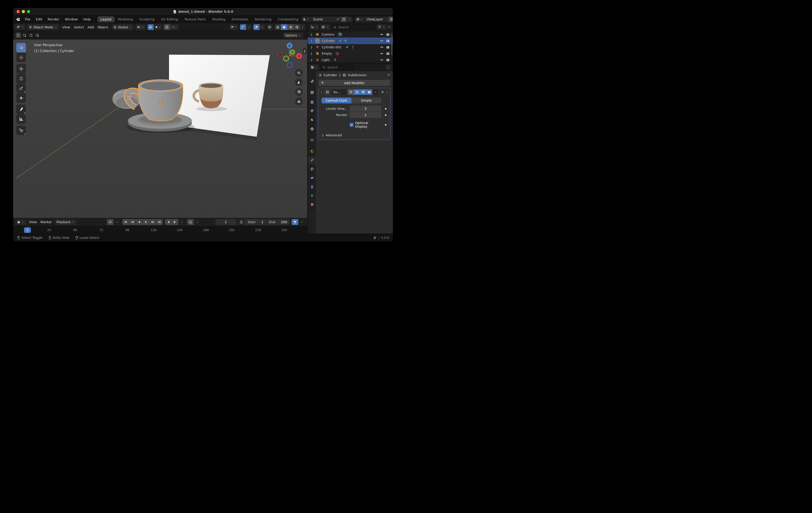  Describe the element at coordinates (293, 35) in the screenshot. I see `options-dropdown: Options` at that location.